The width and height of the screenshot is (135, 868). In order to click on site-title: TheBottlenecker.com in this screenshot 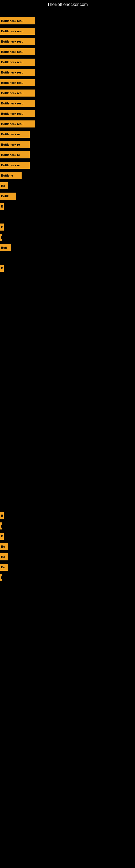, I will do `click(68, 5)`.